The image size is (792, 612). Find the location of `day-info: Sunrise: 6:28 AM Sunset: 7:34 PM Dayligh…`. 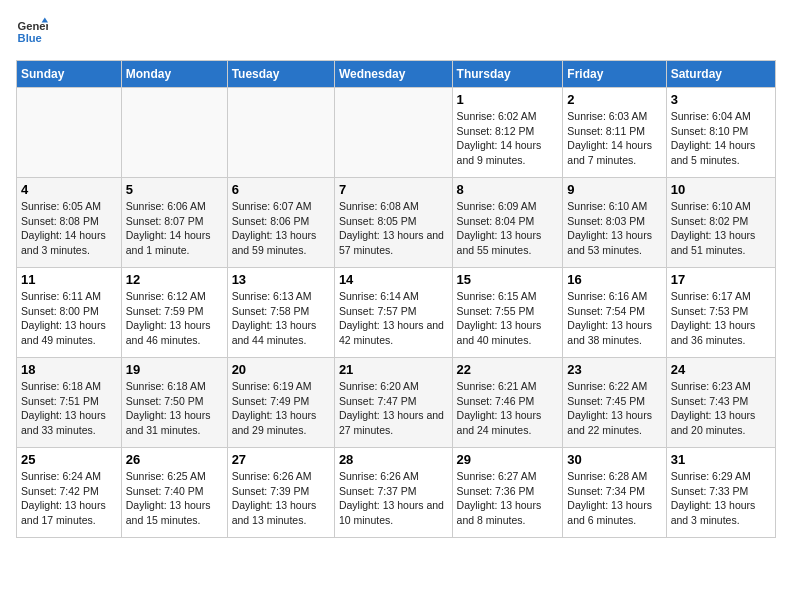

day-info: Sunrise: 6:28 AM Sunset: 7:34 PM Dayligh… is located at coordinates (614, 498).